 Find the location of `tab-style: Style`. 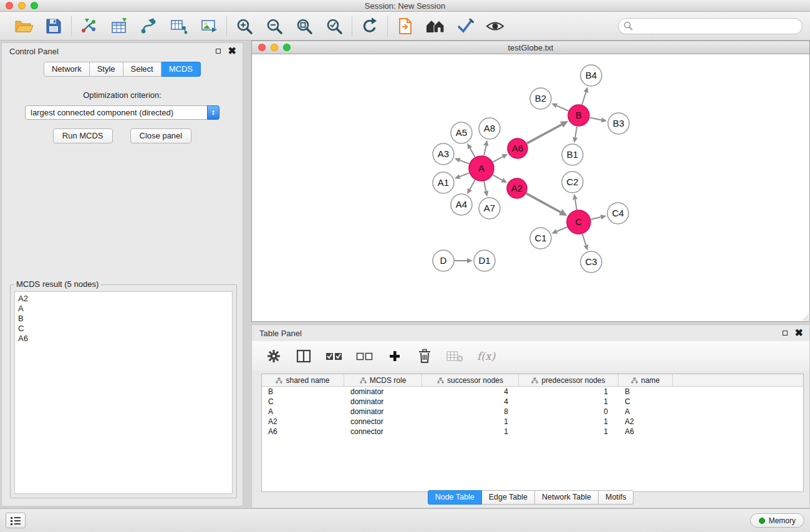

tab-style: Style is located at coordinates (107, 69).